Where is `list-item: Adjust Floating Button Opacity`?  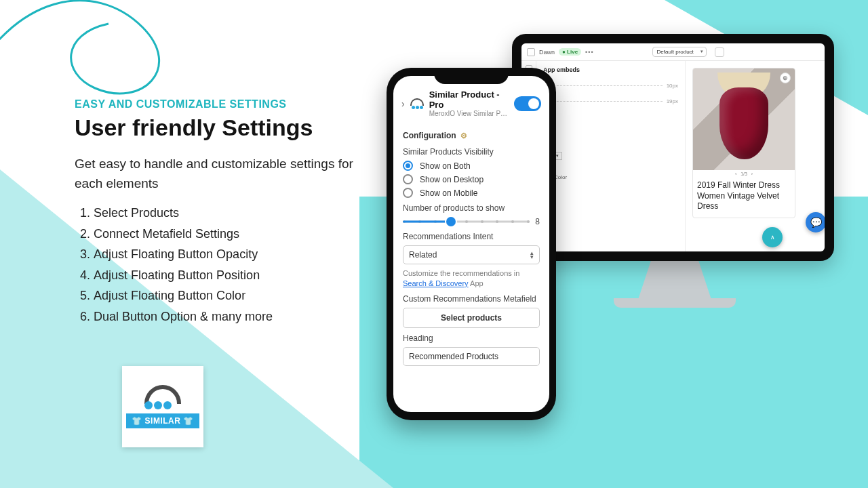
list-item: Adjust Floating Button Opacity is located at coordinates (233, 255).